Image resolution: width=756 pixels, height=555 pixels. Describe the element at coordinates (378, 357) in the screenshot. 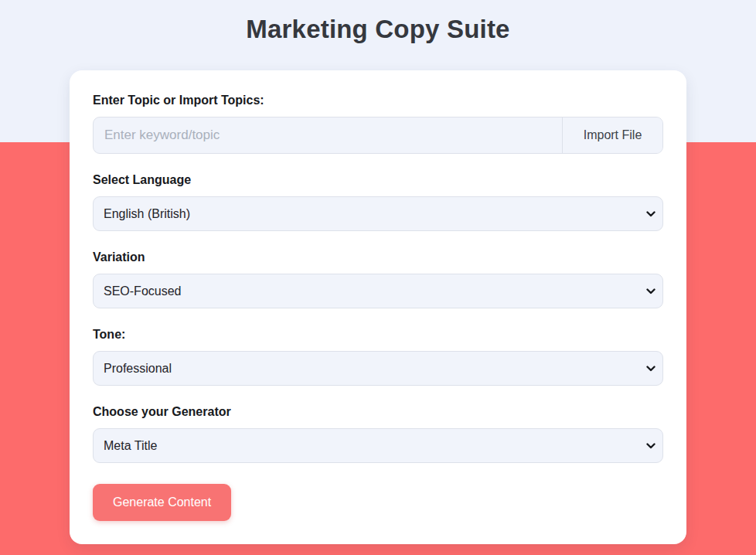

I see `tone-group: Tone: Professional` at that location.